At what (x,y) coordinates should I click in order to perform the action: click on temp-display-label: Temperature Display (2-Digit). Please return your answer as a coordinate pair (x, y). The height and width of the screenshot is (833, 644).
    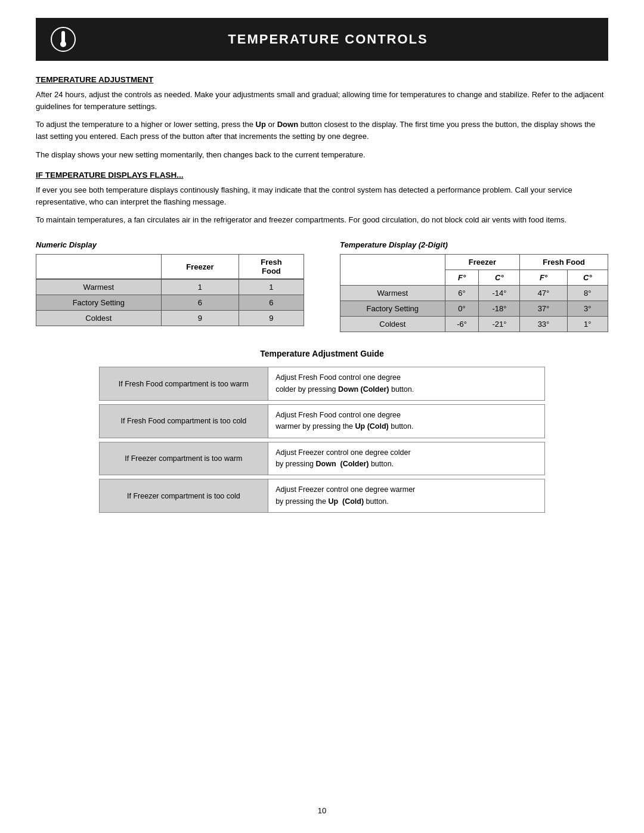
    Looking at the image, I should click on (474, 244).